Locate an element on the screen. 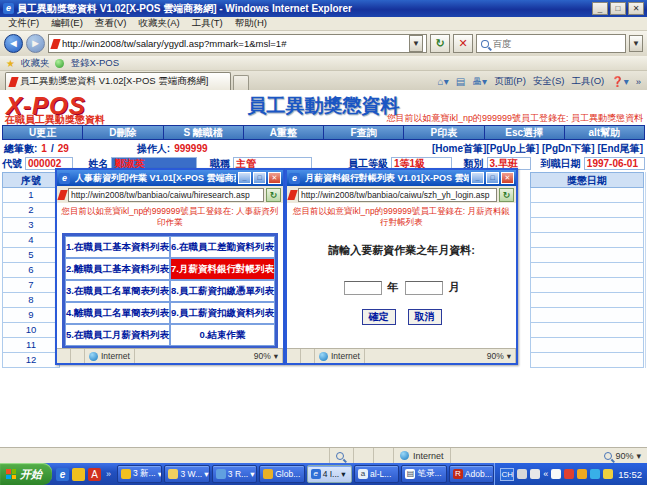 The width and height of the screenshot is (647, 485). delete-button: D刪除 is located at coordinates (123, 132).